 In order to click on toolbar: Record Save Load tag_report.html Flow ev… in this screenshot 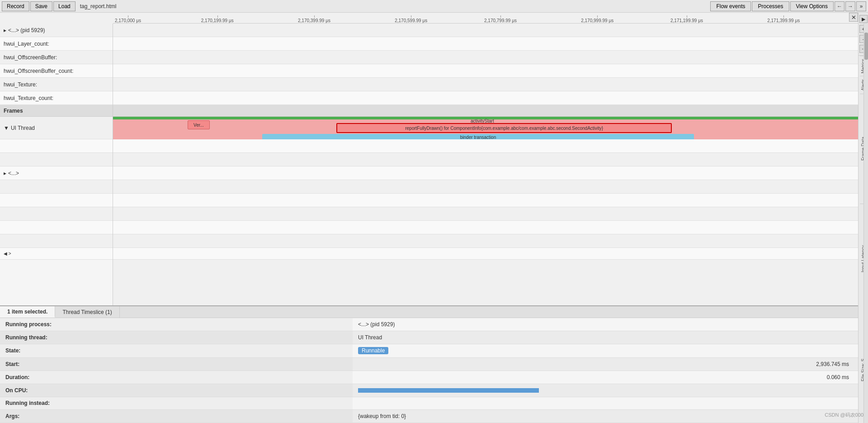, I will do `click(434, 6)`.